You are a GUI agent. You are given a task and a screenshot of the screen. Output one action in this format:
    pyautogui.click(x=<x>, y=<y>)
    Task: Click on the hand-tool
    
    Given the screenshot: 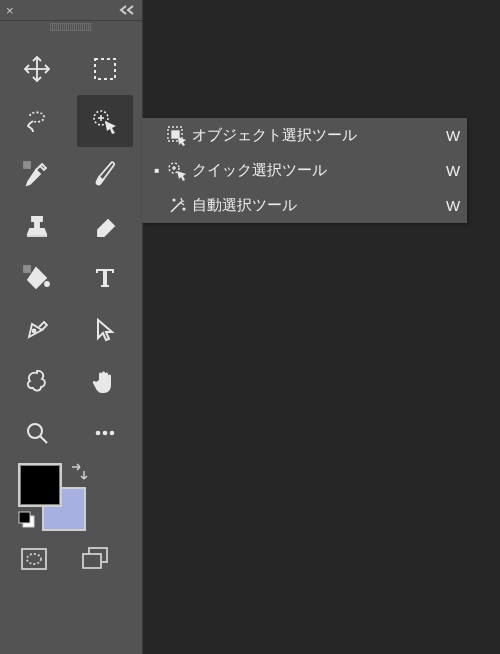 What is the action you would take?
    pyautogui.click(x=105, y=381)
    